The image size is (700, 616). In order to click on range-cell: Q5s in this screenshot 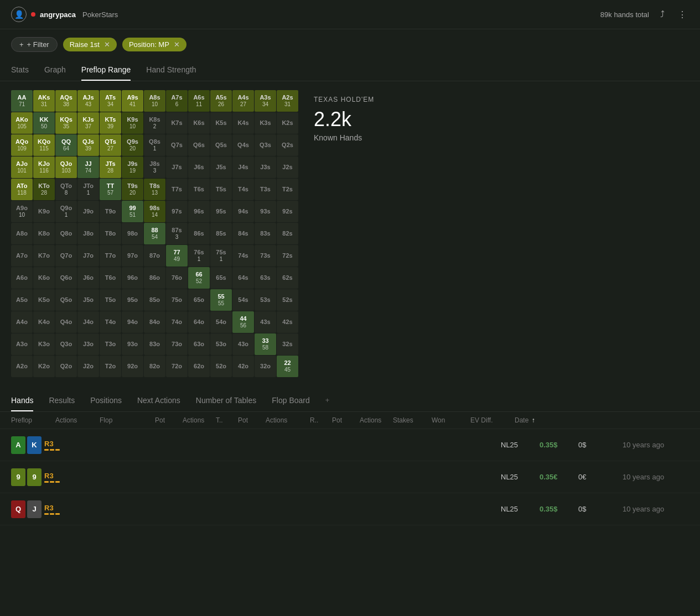, I will do `click(221, 145)`.